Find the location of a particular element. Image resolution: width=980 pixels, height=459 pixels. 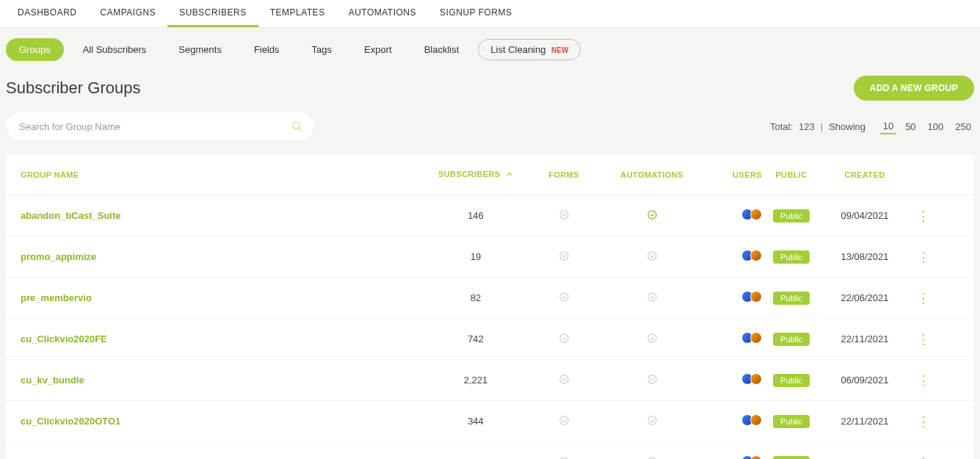

th-subscribers: SUBSCRIBERS is located at coordinates (476, 175).